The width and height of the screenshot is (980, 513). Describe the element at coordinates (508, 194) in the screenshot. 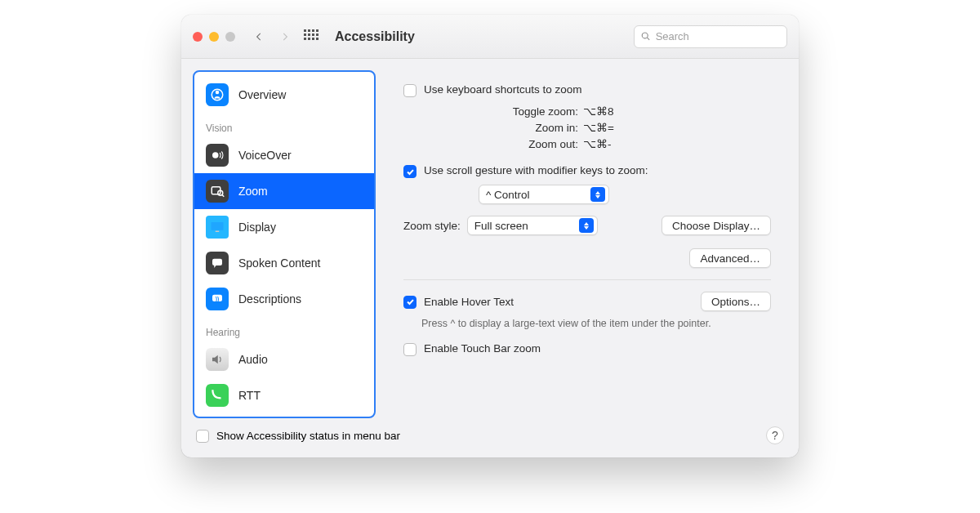

I see `modifier-value: ^ Control` at that location.